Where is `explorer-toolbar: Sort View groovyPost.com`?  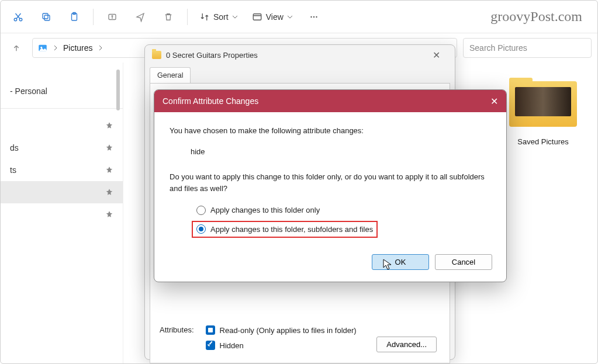
explorer-toolbar: Sort View groovyPost.com is located at coordinates (299, 17).